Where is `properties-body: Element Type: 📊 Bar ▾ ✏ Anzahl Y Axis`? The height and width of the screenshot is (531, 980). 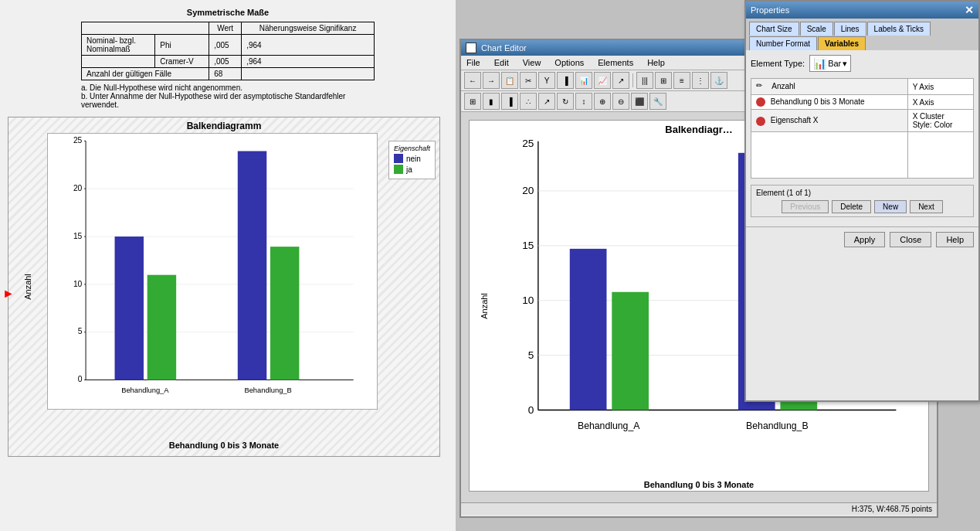 properties-body: Element Type: 📊 Bar ▾ ✏ Anzahl Y Axis is located at coordinates (862, 138).